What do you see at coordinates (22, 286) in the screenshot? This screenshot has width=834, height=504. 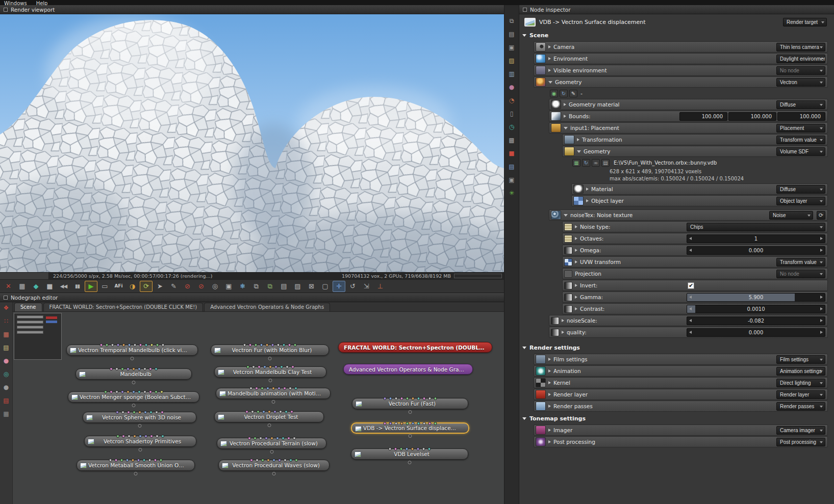 I see `viewport-grid-icon: ▦` at bounding box center [22, 286].